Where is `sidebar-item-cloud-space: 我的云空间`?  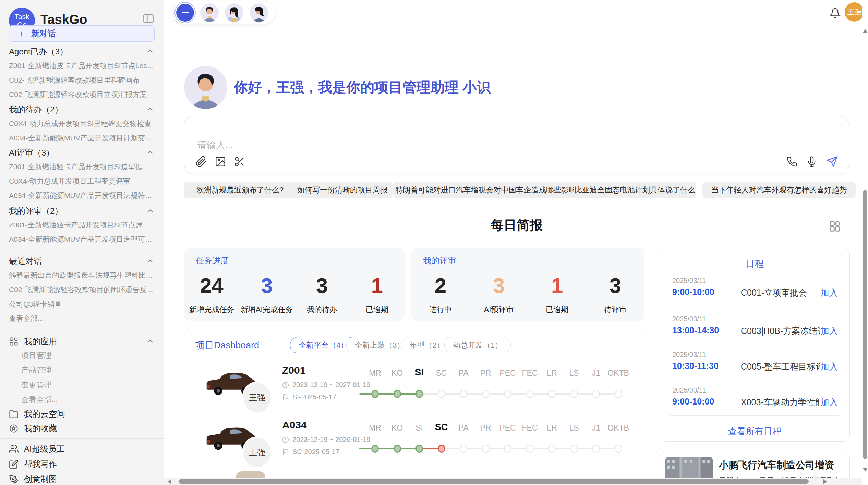
sidebar-item-cloud-space: 我的云空间 is located at coordinates (82, 414).